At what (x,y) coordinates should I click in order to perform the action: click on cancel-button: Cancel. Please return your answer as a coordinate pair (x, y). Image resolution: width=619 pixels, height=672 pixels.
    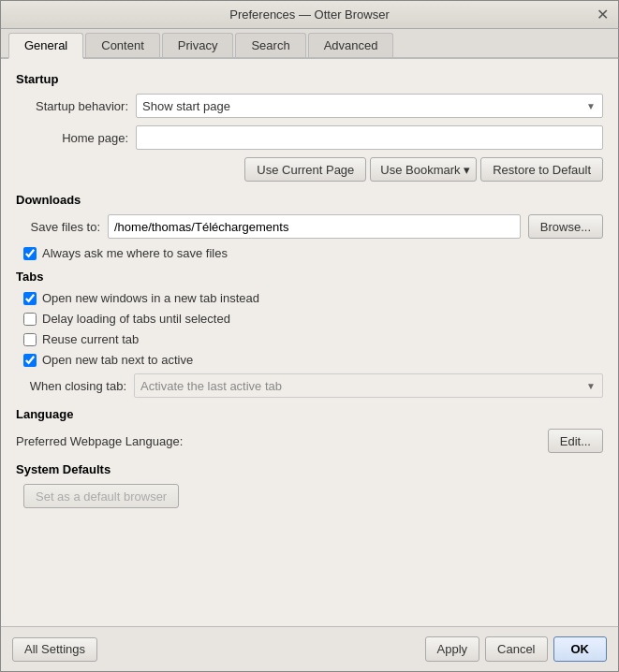
    Looking at the image, I should click on (516, 650).